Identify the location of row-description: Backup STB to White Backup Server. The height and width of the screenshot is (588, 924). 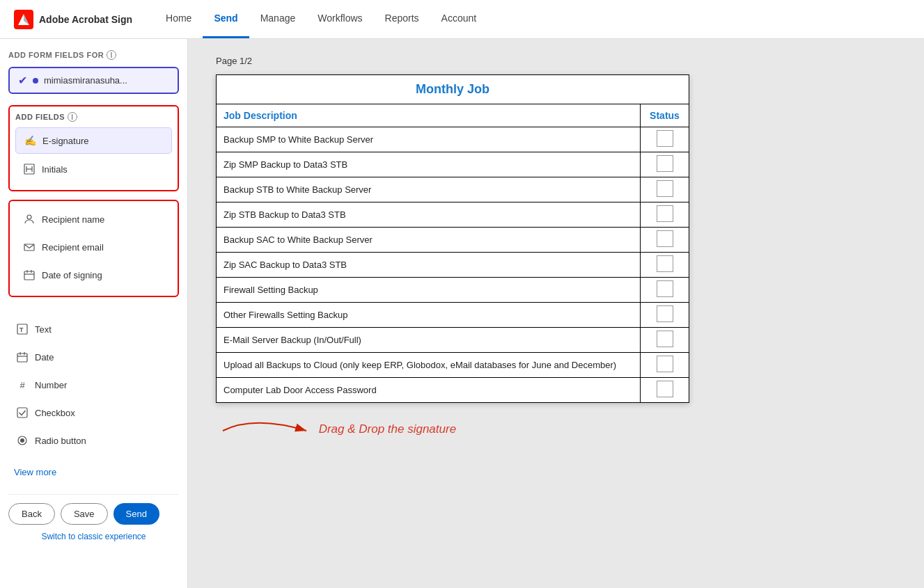
(429, 190).